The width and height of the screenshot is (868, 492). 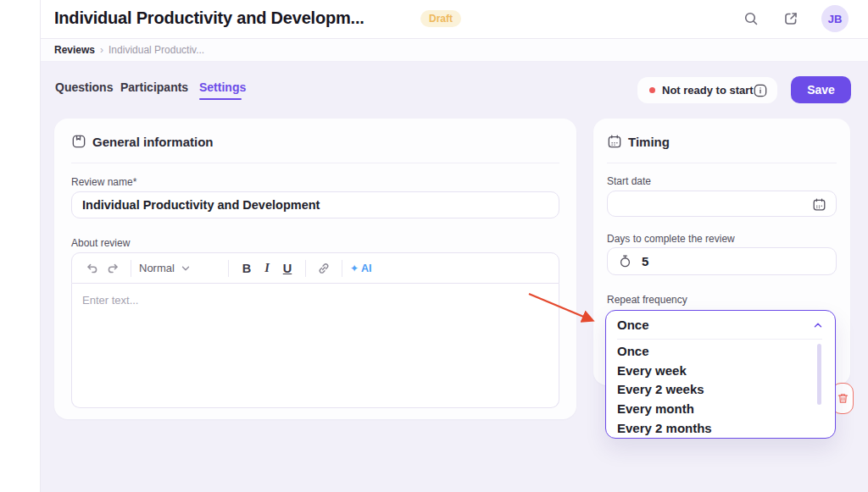 I want to click on dropdown-option-every-week: Every week, so click(x=721, y=371).